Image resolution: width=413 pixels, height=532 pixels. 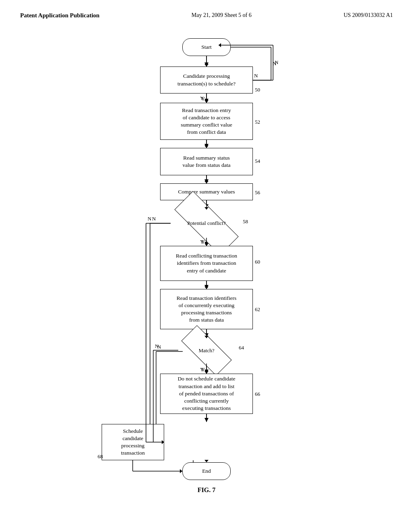 What do you see at coordinates (206, 490) in the screenshot?
I see `fig-caption: FIG. 7` at bounding box center [206, 490].